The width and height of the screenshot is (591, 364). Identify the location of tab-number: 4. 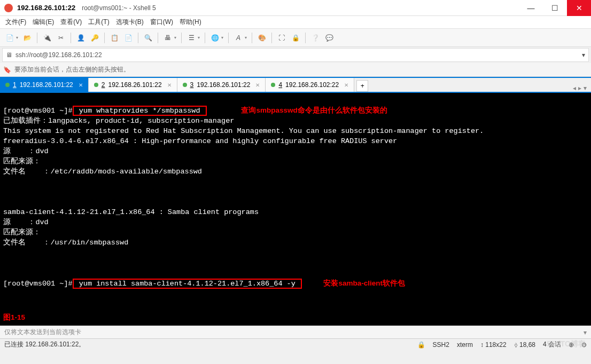
(280, 85).